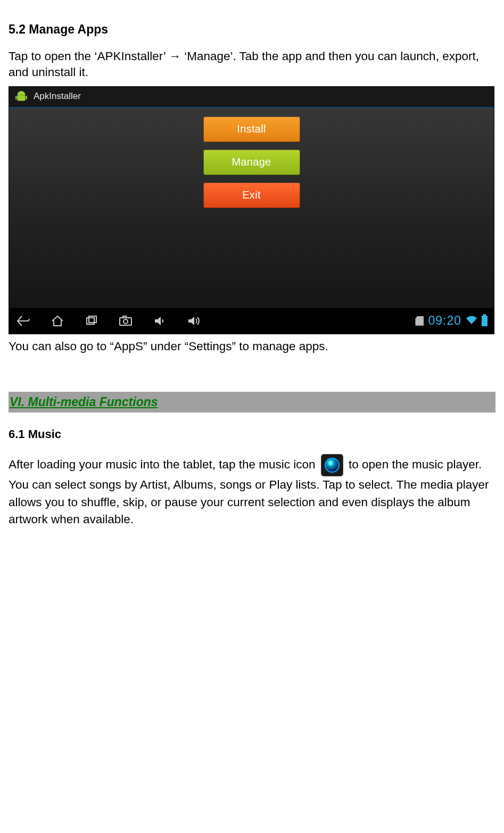  Describe the element at coordinates (92, 321) in the screenshot. I see `recent-apps-icon` at that location.